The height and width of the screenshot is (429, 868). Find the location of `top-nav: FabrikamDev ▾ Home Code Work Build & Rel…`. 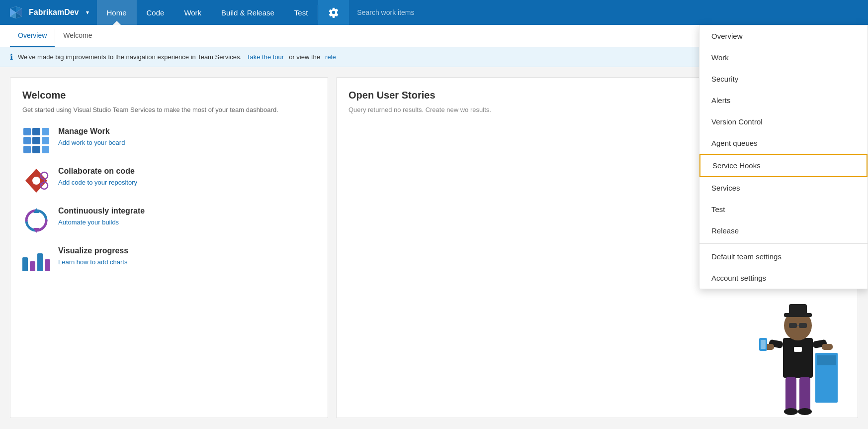

top-nav: FabrikamDev ▾ Home Code Work Build & Rel… is located at coordinates (434, 12).